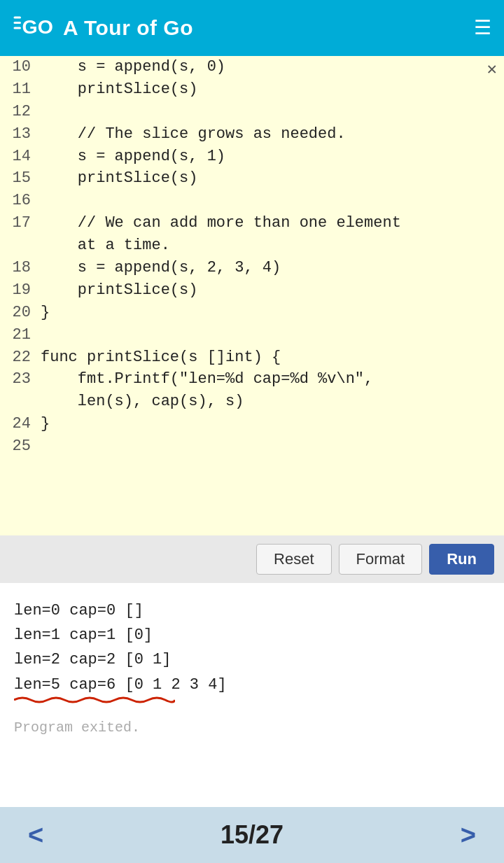  What do you see at coordinates (18, 290) in the screenshot?
I see `line-number: 19` at bounding box center [18, 290].